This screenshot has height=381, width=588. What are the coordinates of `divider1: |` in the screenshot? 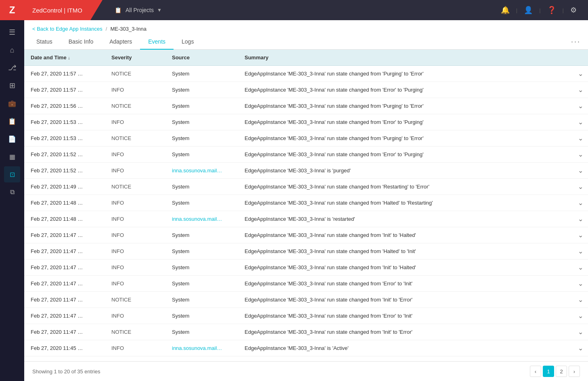 It's located at (517, 10).